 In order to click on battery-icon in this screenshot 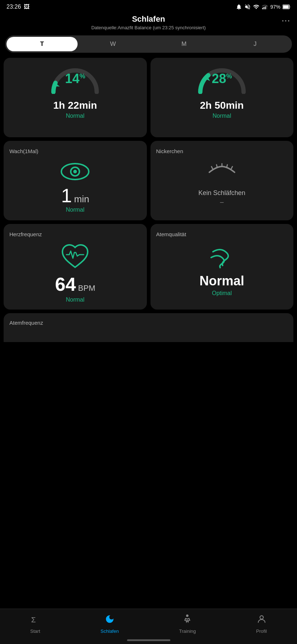, I will do `click(287, 7)`.